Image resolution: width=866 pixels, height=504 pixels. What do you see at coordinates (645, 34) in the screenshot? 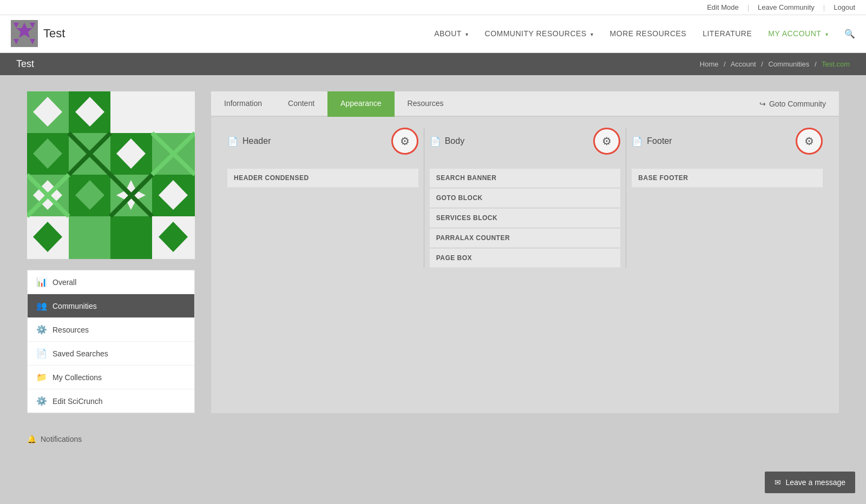
I see `main-nav: ABOUT ▾ COMMUNITY RESOURCES ▾ MORE RESOU…` at bounding box center [645, 34].